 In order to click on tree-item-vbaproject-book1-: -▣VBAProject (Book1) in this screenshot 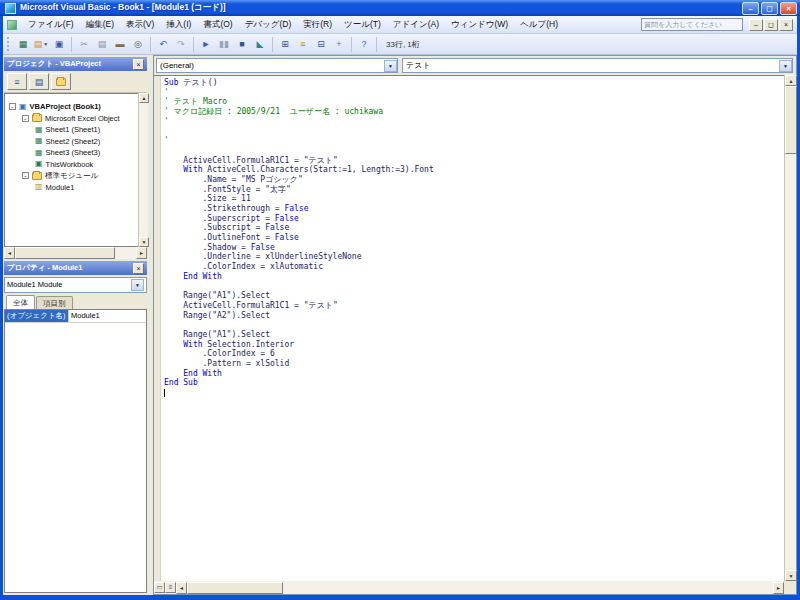, I will do `click(76, 107)`.